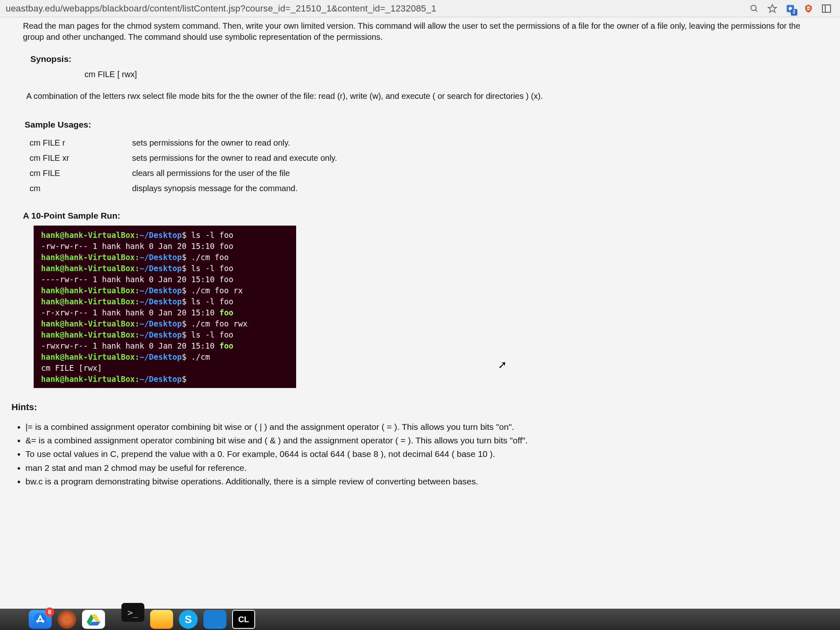  I want to click on macos-dock: 8 >_ S CL, so click(420, 619).